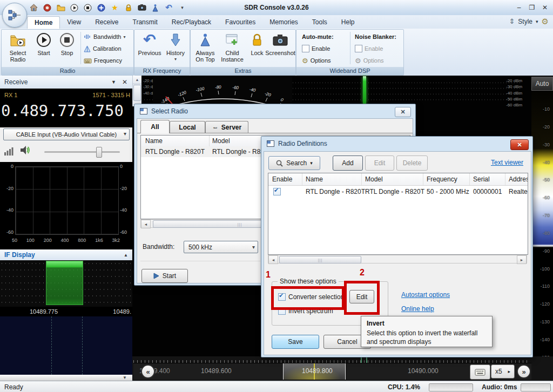 This screenshot has height=392, width=553. What do you see at coordinates (442, 179) in the screenshot?
I see `column-header: Frequency` at bounding box center [442, 179].